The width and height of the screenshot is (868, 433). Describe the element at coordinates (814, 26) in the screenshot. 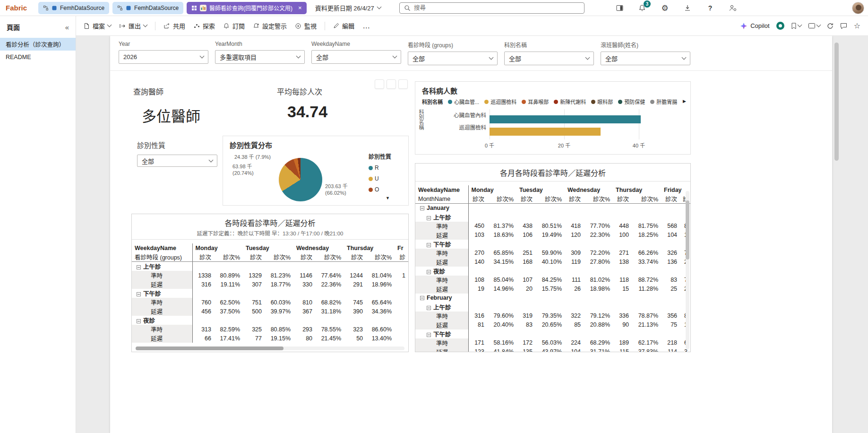

I see `view-mode-button` at that location.